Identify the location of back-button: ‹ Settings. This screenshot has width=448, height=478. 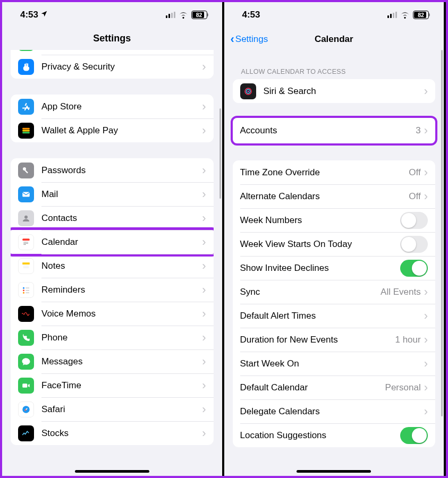
(250, 39).